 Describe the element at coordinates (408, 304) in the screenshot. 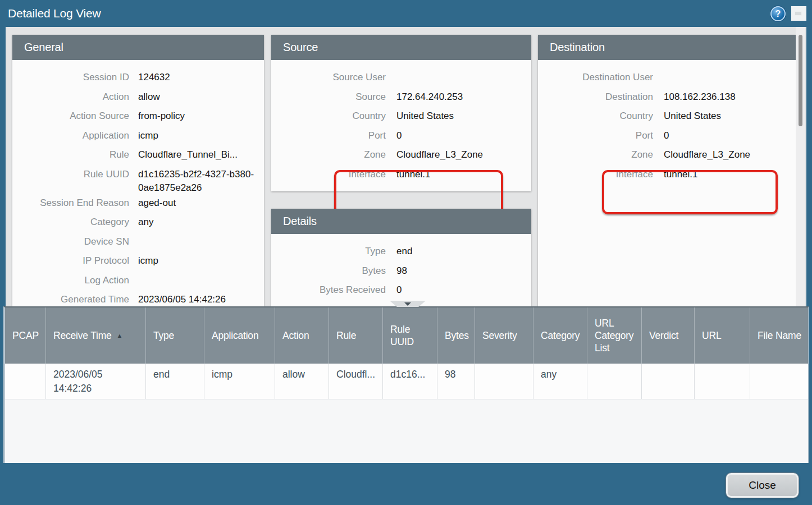

I see `chevron-down-icon` at that location.